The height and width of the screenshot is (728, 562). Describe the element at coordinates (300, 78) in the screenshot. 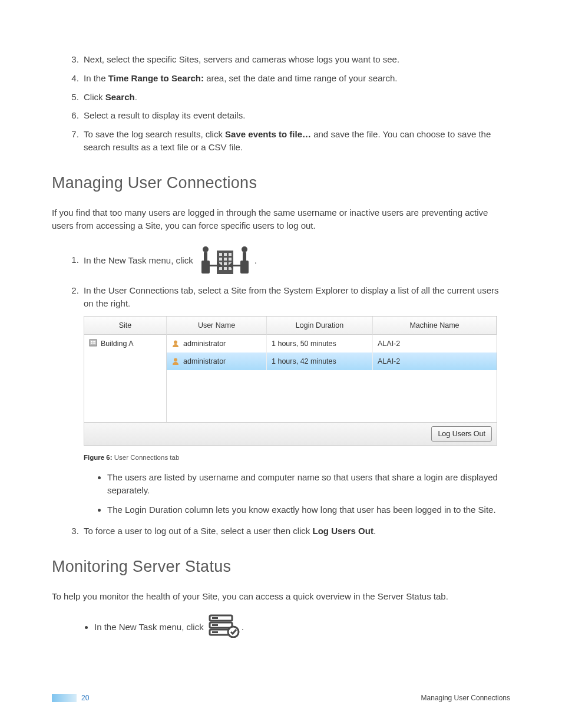

I see `step-text: area, set the date and time range of you…` at that location.